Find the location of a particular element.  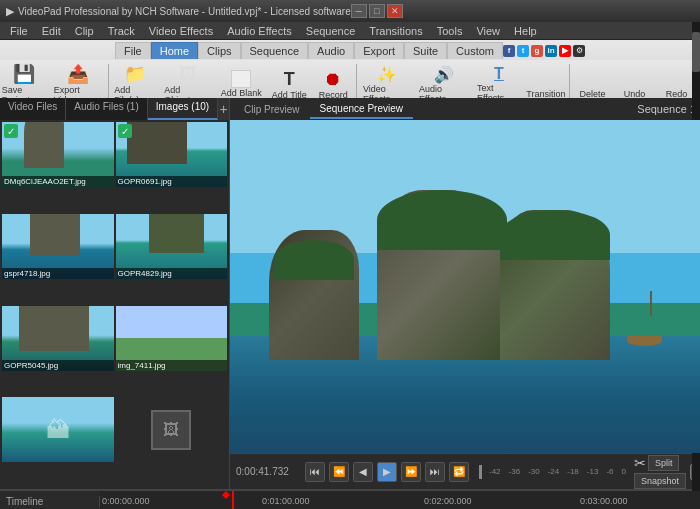

rock-vegetation is located at coordinates (555, 235).